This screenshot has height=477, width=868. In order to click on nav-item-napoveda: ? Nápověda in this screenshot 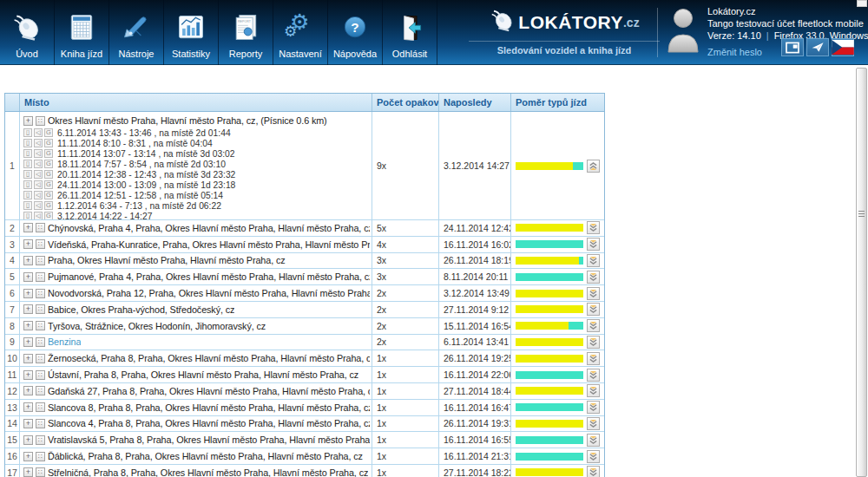, I will do `click(356, 33)`.